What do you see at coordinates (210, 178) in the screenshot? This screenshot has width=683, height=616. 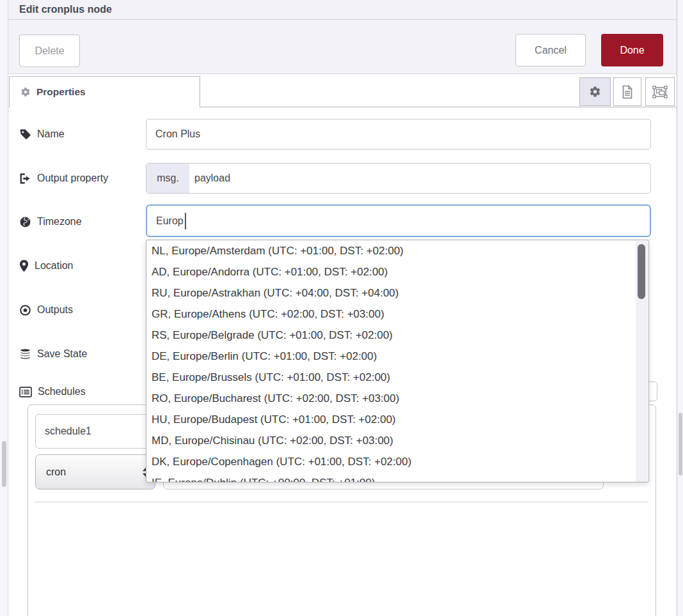 I see `output-property-value: payload` at bounding box center [210, 178].